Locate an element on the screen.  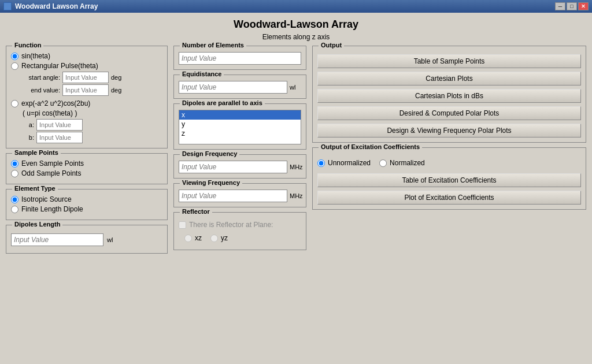
element-radio2 is located at coordinates (15, 209).